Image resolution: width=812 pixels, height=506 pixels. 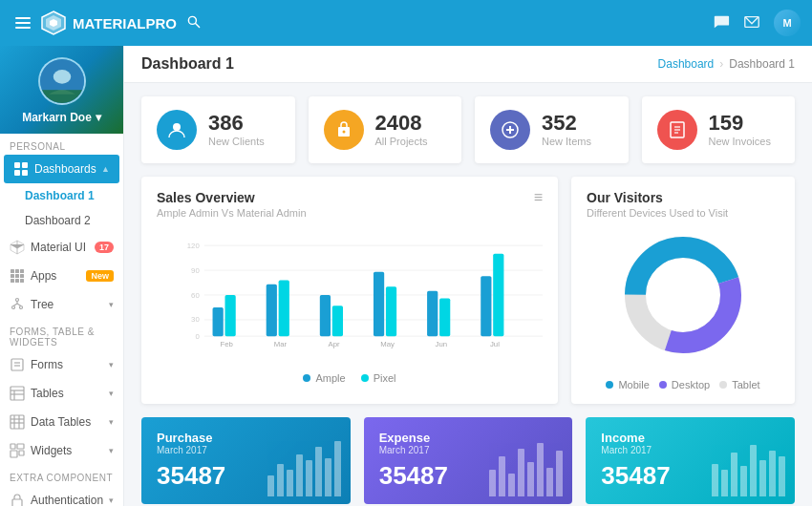 What do you see at coordinates (721, 23) in the screenshot?
I see `chat-button` at bounding box center [721, 23].